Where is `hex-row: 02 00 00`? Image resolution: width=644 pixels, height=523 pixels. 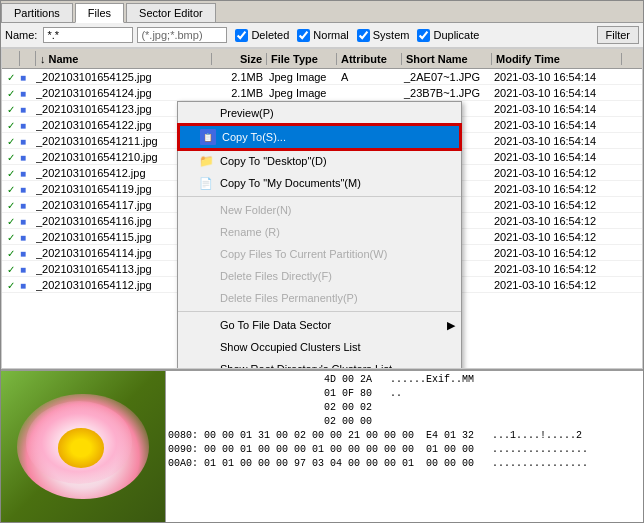 hex-row: 02 00 00 is located at coordinates (404, 422).